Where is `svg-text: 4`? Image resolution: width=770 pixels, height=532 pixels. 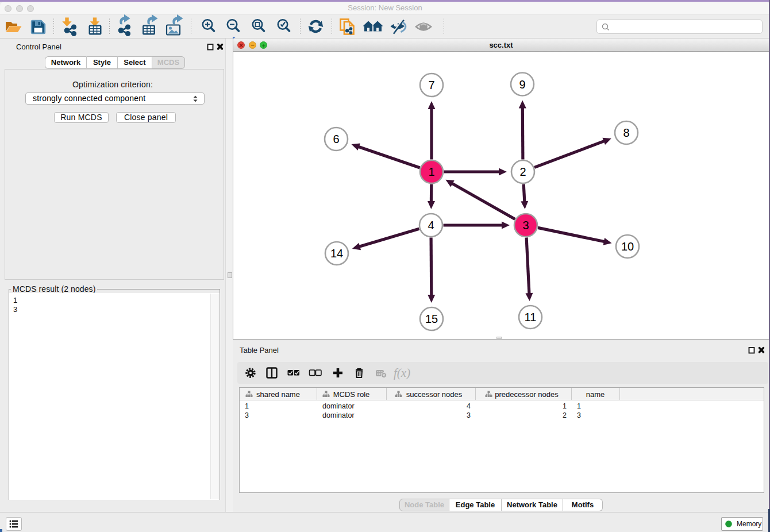
svg-text: 4 is located at coordinates (431, 225).